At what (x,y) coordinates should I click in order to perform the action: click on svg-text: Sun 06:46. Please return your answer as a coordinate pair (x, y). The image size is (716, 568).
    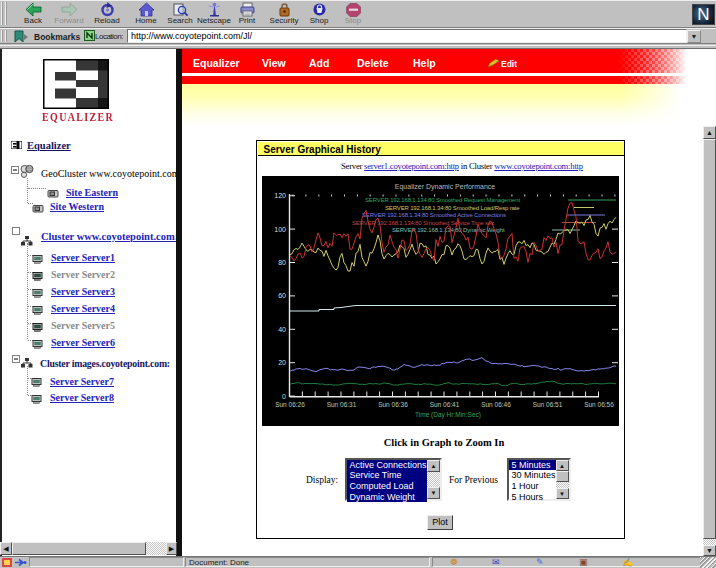
    Looking at the image, I should click on (496, 404).